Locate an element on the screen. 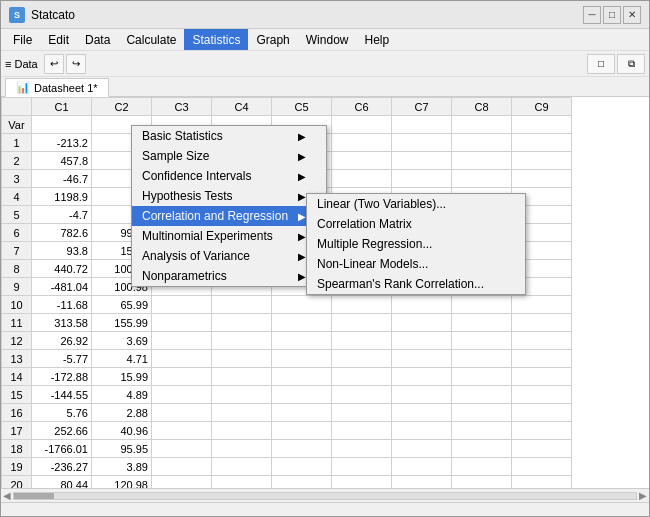  table-cell: 95.95 is located at coordinates (122, 449).